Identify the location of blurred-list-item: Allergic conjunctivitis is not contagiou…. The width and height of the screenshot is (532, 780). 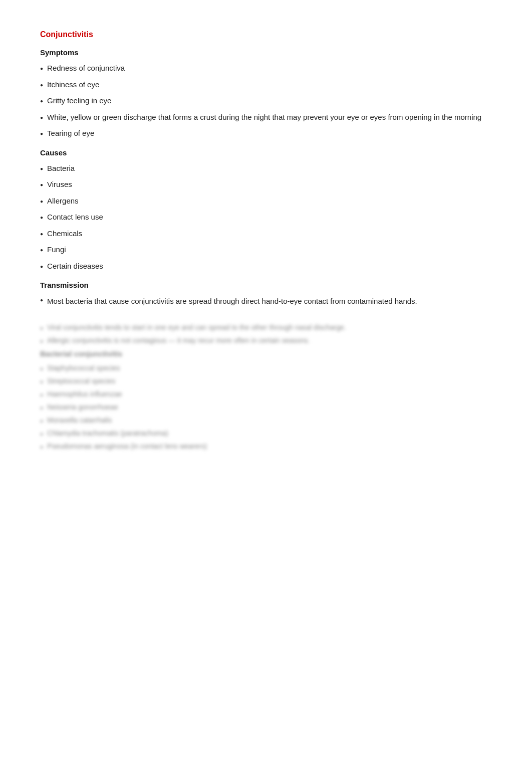
(266, 340).